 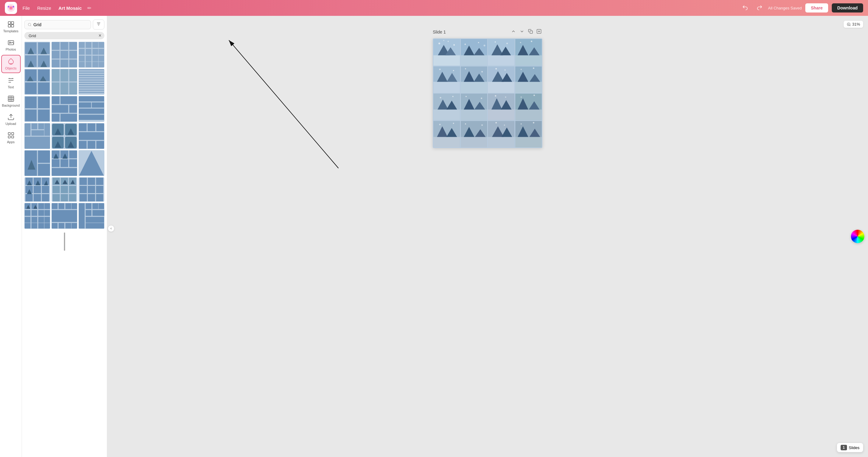 I want to click on slide-add-button, so click(x=539, y=32).